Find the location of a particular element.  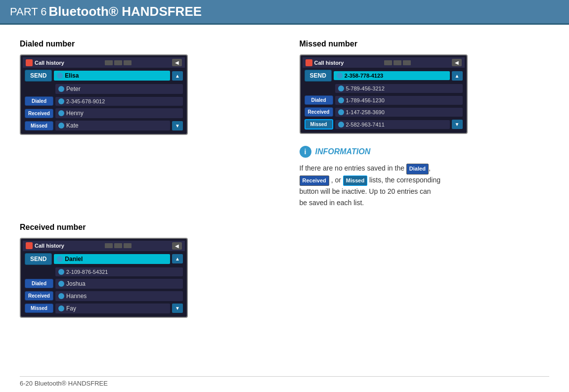

info-icon: i is located at coordinates (306, 152).